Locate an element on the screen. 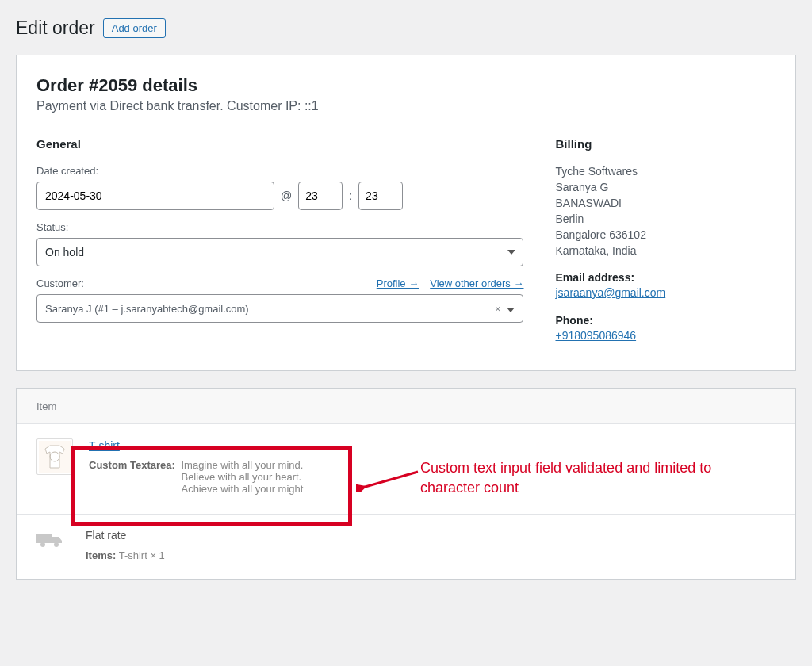  minute-input is located at coordinates (381, 196).